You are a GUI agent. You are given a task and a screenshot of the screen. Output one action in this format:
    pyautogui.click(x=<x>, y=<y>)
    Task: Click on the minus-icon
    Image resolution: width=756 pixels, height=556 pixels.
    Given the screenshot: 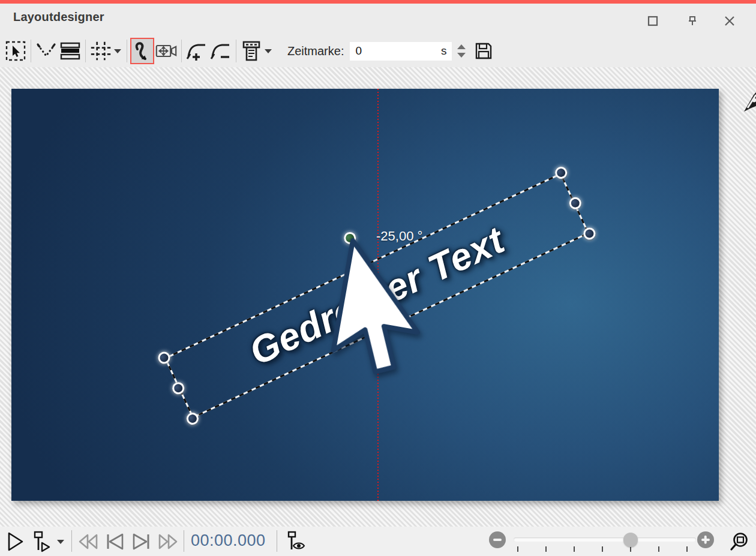 What is the action you would take?
    pyautogui.click(x=497, y=540)
    